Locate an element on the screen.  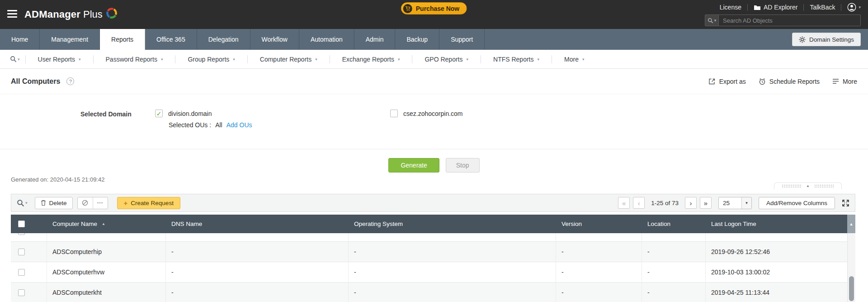
nav-computer-reports: Computer Reports▾ is located at coordinates (288, 59).